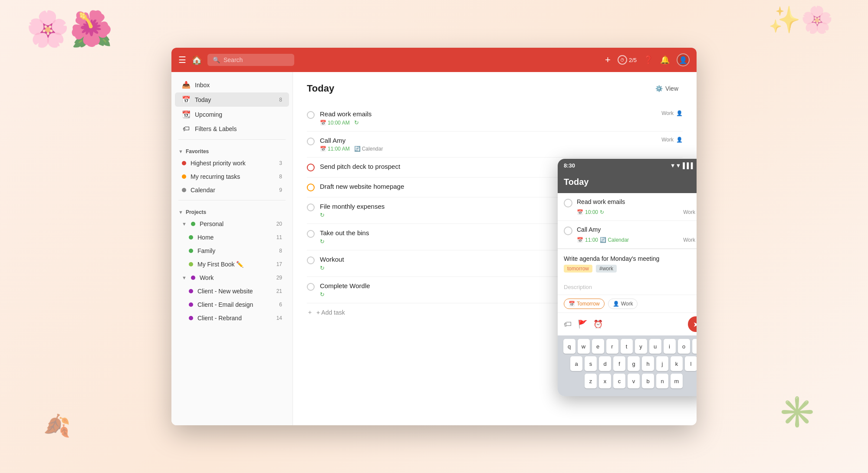 This screenshot has width=868, height=473. I want to click on key-x: x, so click(605, 381).